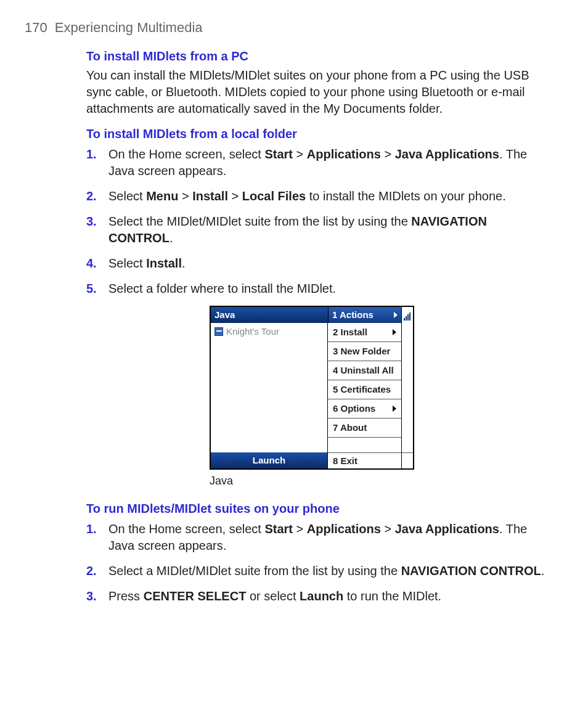 Image resolution: width=588 pixels, height=723 pixels. What do you see at coordinates (353, 315) in the screenshot?
I see `titlebar-menu-label: 1 Actions` at bounding box center [353, 315].